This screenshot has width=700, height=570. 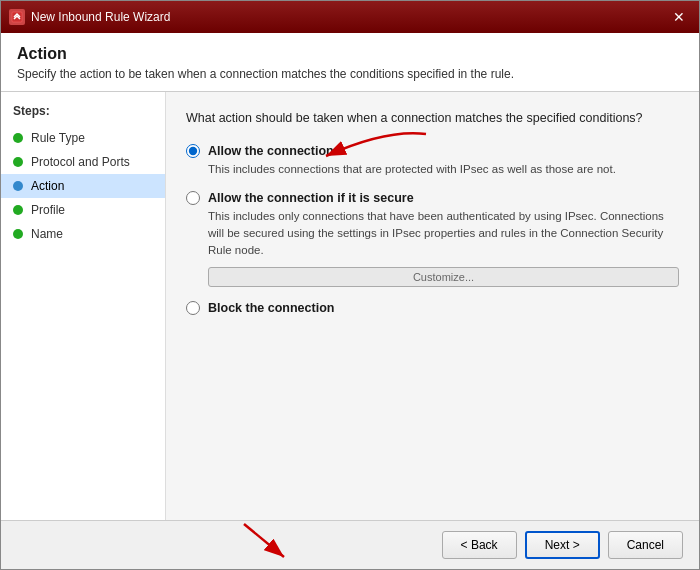 I want to click on page-description: Specify the action to be taken when a co…, so click(x=350, y=74).